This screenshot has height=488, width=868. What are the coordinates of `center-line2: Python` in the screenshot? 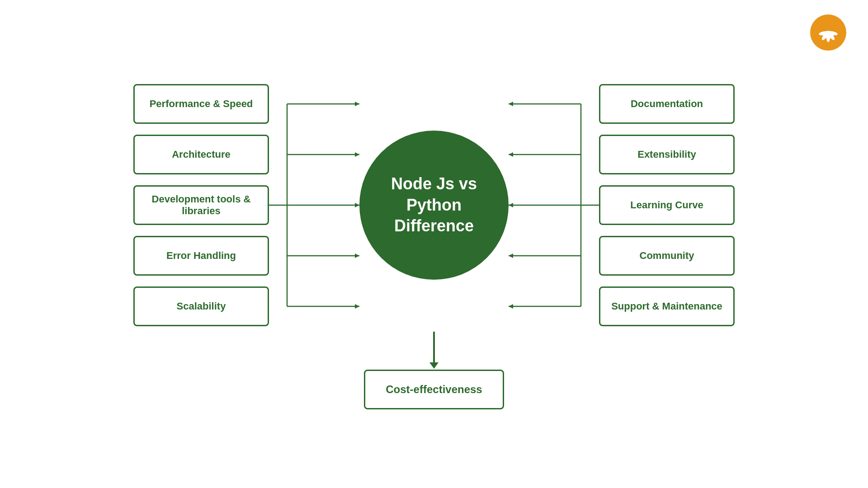 It's located at (434, 205).